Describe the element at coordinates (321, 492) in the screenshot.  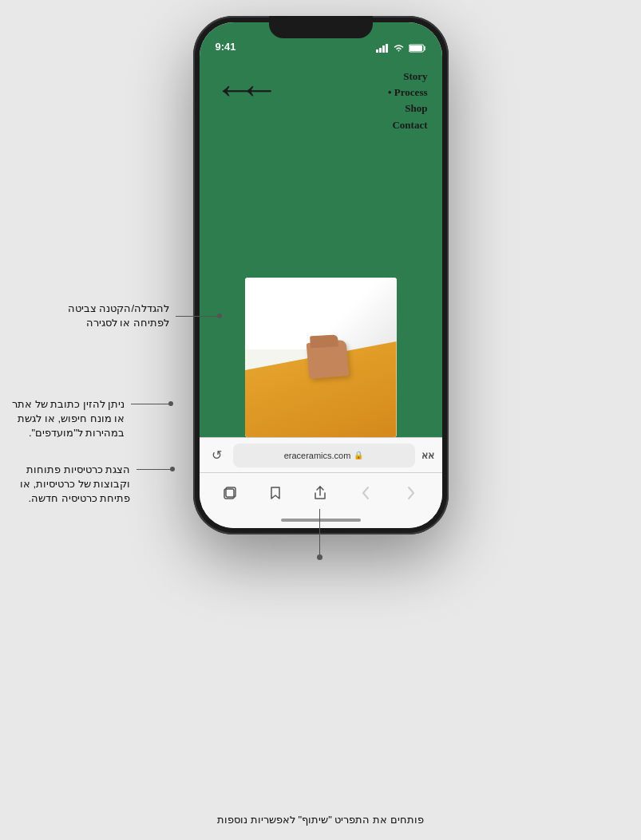
I see `bottom-toolbar` at that location.